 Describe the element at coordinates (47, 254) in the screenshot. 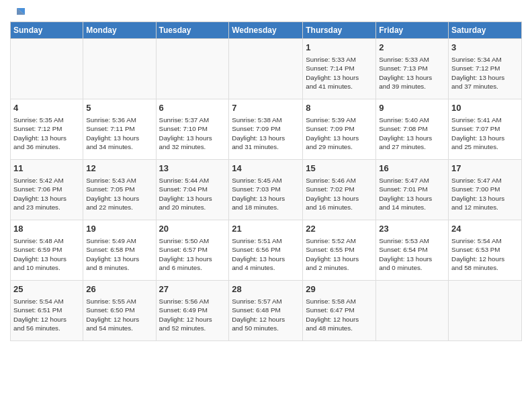

I see `cell-content: Sunrise: 5:48 AMSunset: 6:59 PMDaylight:…` at that location.